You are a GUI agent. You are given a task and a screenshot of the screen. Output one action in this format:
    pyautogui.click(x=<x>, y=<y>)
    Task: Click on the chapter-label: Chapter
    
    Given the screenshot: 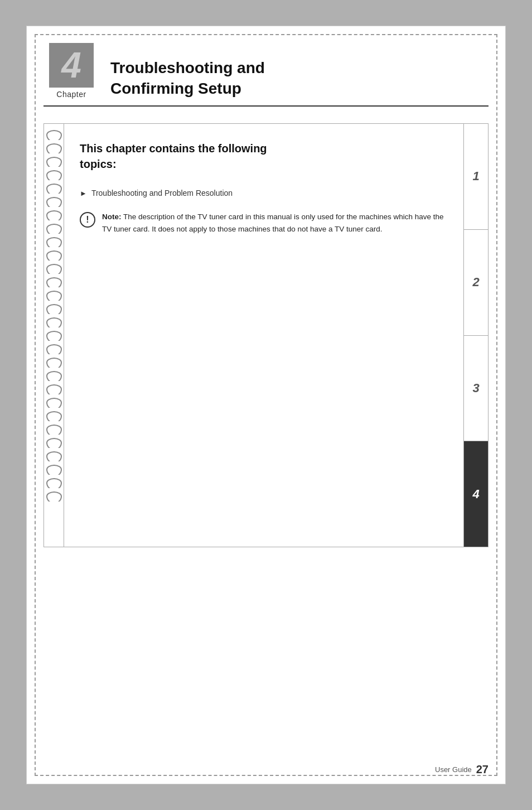 What is the action you would take?
    pyautogui.click(x=71, y=94)
    